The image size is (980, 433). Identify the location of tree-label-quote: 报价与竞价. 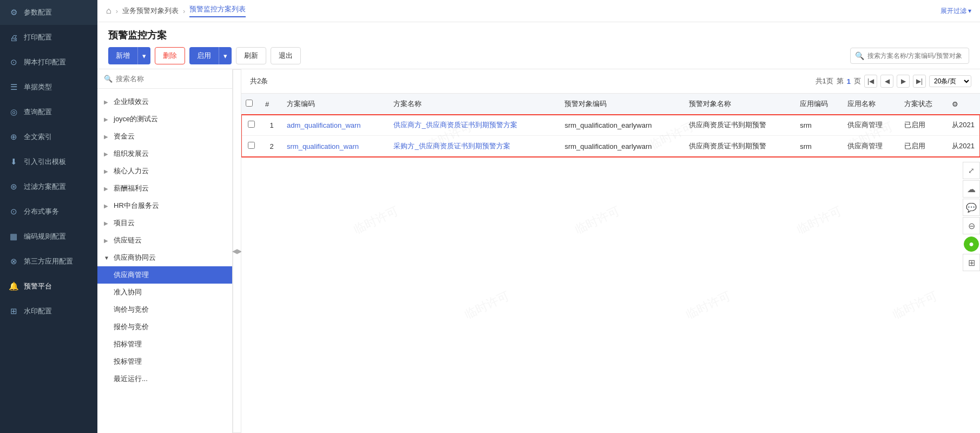
(131, 327).